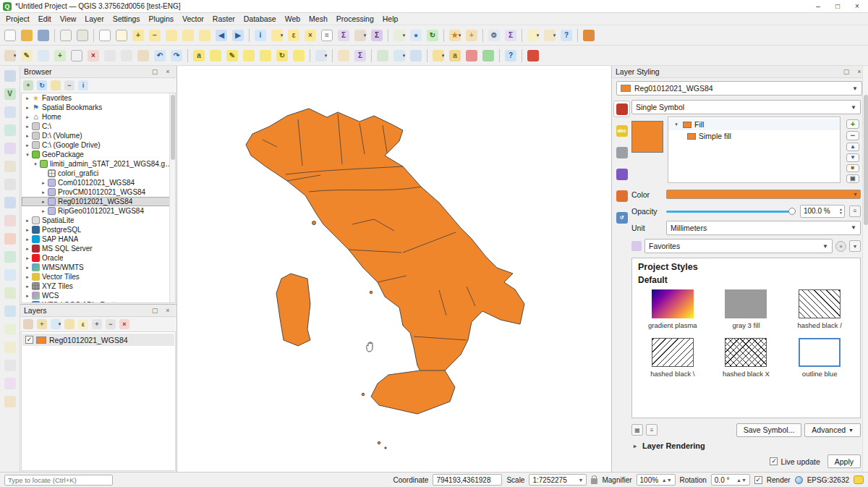 This screenshot has width=868, height=487. Describe the element at coordinates (511, 56) in the screenshot. I see `help-icon: ?` at that location.